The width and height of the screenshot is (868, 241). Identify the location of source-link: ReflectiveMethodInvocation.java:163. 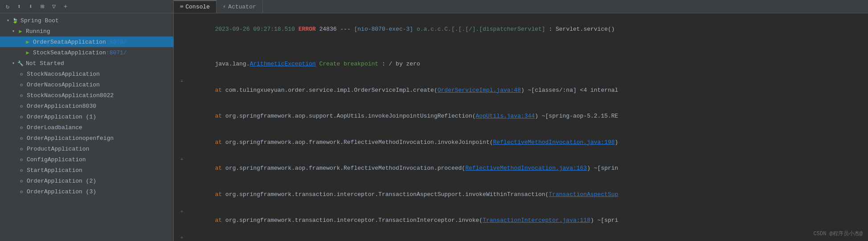
(526, 168).